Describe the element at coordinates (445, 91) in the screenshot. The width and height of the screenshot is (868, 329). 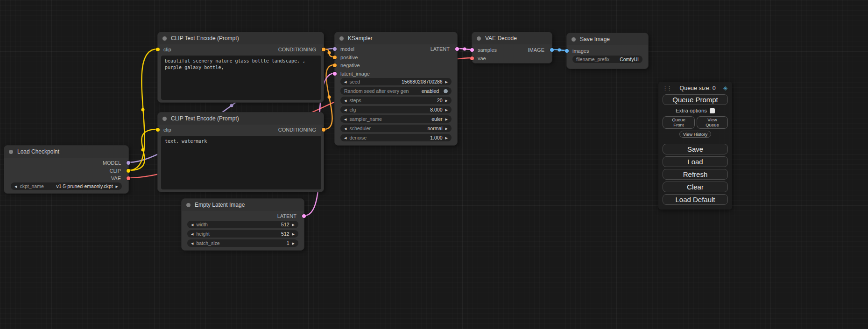
I see `toggle-indicator` at that location.